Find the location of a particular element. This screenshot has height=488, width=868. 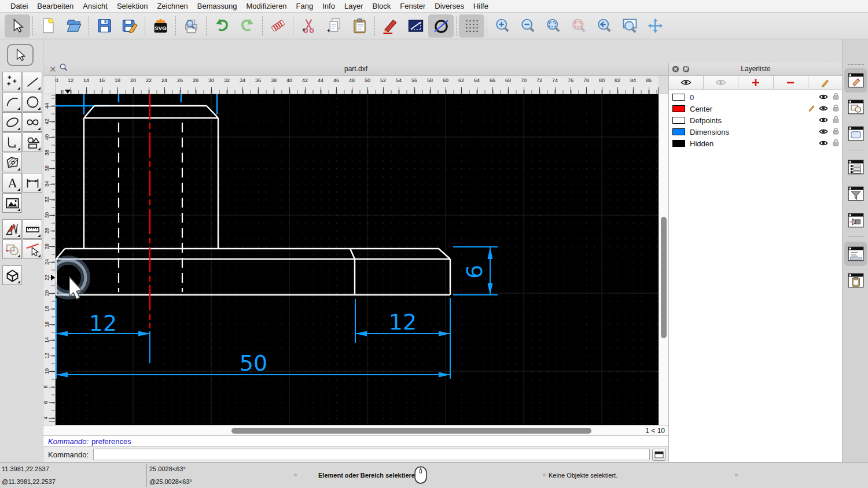

menu-selektion: Selektion is located at coordinates (132, 6).